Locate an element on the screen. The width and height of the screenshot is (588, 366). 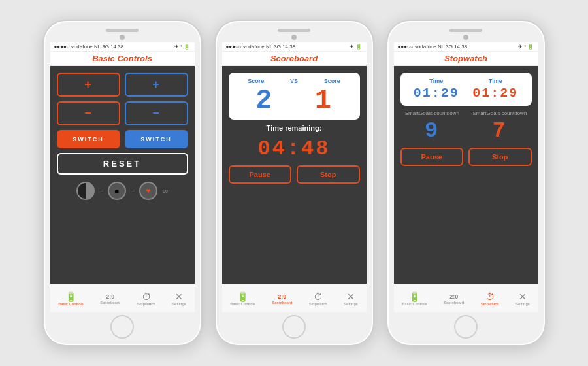
plus-blue-btn: + is located at coordinates (157, 85).